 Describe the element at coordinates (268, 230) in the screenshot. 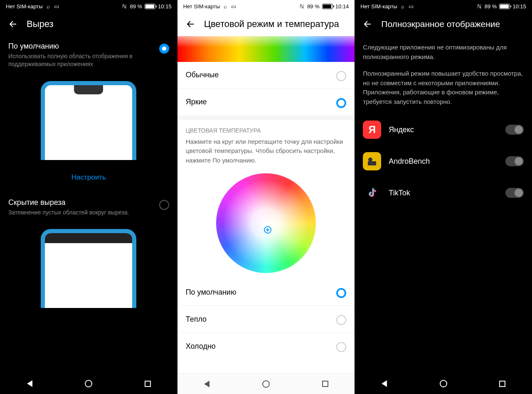

I see `color-wheel-cursor` at that location.